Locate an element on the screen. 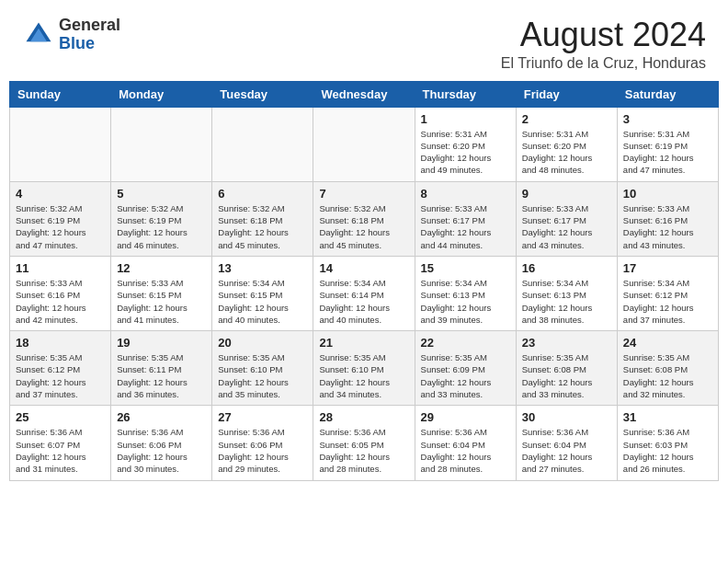  day-info: Sunrise: 5:36 AM Sunset: 6:03 PM Dayligh… is located at coordinates (667, 451).